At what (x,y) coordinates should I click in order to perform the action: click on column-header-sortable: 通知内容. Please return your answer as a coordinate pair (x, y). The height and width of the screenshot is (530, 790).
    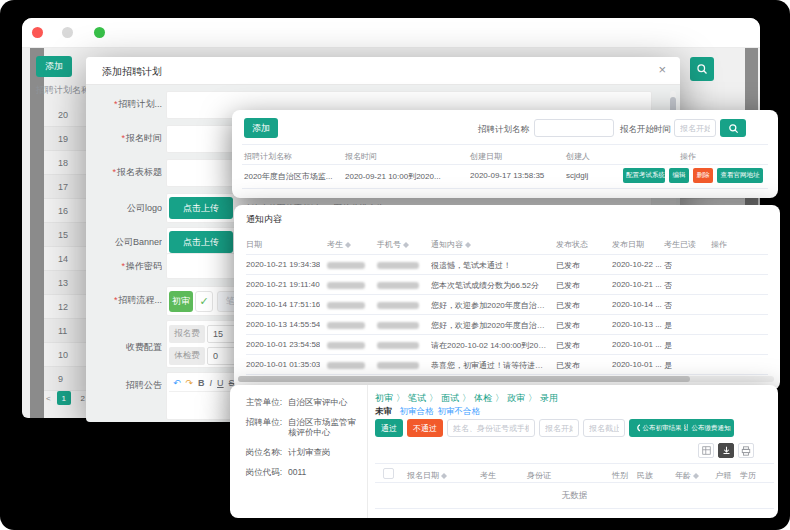
    Looking at the image, I should click on (452, 244).